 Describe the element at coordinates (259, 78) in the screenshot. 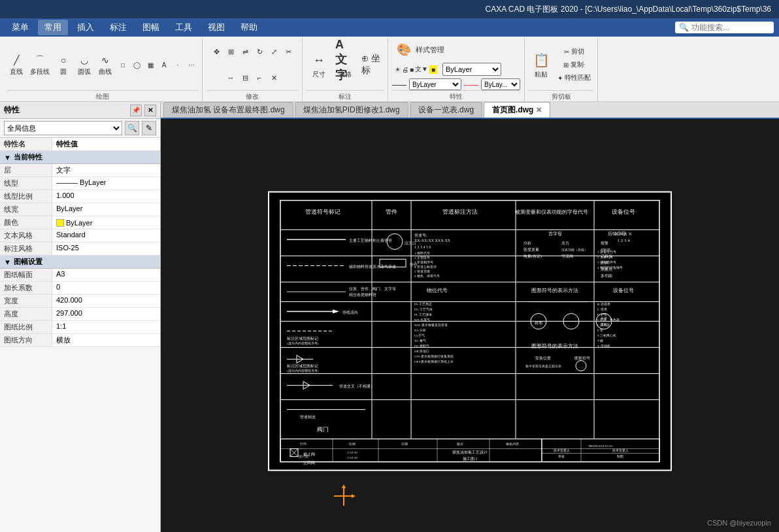

I see `ribbon-btn-fillet: ⌐` at that location.